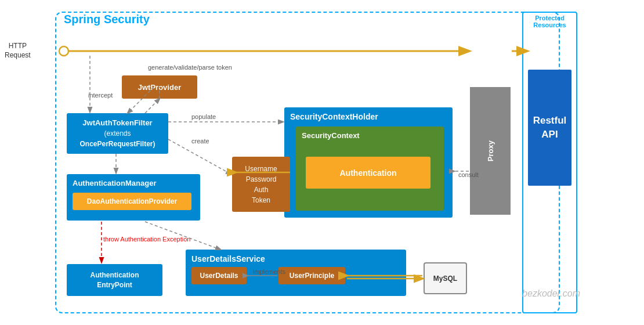  What do you see at coordinates (132, 201) in the screenshot?
I see `dao-box: DaoAuthenticationProvider` at bounding box center [132, 201].